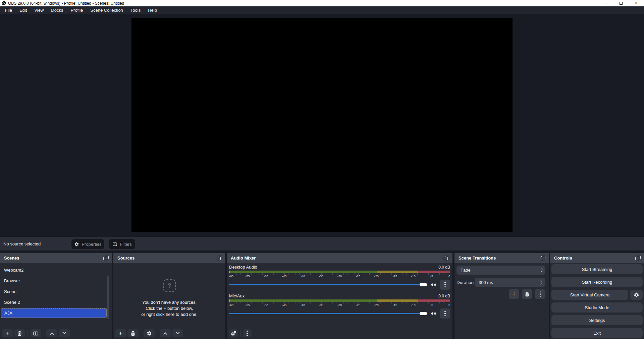 This screenshot has height=339, width=644. Describe the element at coordinates (23, 10) in the screenshot. I see `menu-edit: Edit` at that location.